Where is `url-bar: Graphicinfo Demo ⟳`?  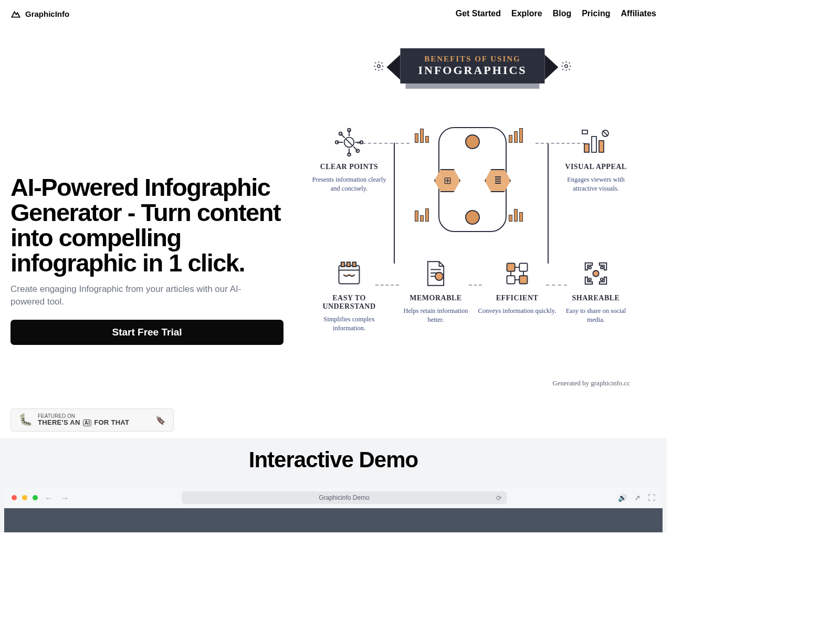
url-bar: Graphicinfo Demo ⟳ is located at coordinates (344, 498).